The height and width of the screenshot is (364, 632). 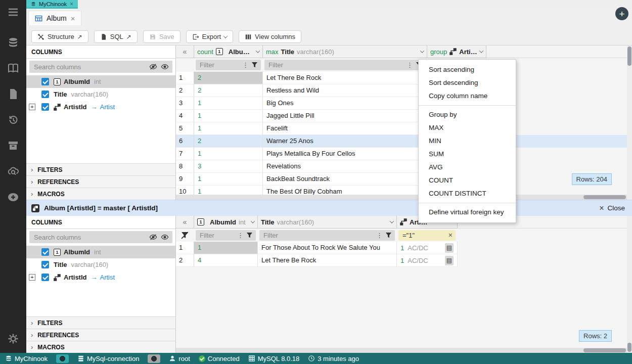 What do you see at coordinates (13, 197) in the screenshot?
I see `add-connection-icon` at bounding box center [13, 197].